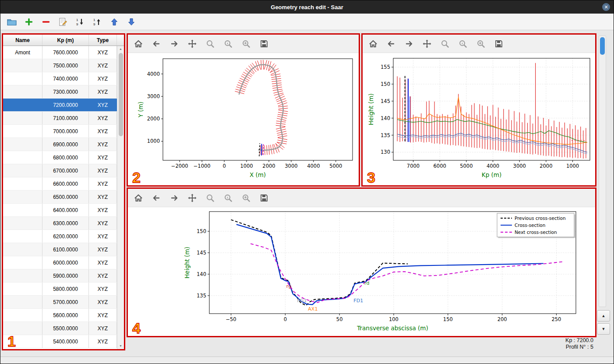  What do you see at coordinates (97, 22) in the screenshot?
I see `sort-descending-icon: 19` at bounding box center [97, 22].